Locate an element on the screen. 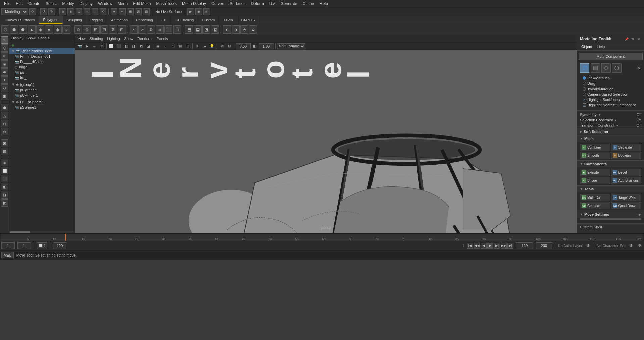  snap-tool-2: ⬜ is located at coordinates (5, 171).